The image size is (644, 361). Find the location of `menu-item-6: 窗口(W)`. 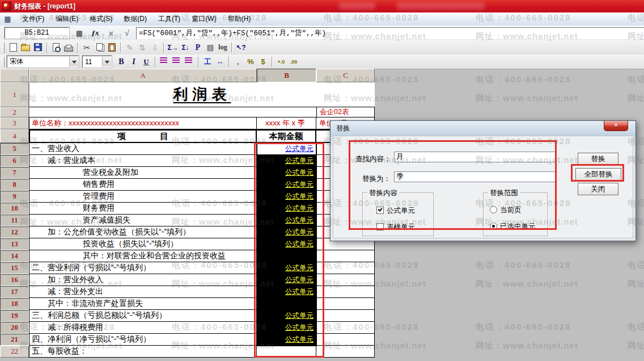

menu-item-6: 窗口(W) is located at coordinates (204, 19).